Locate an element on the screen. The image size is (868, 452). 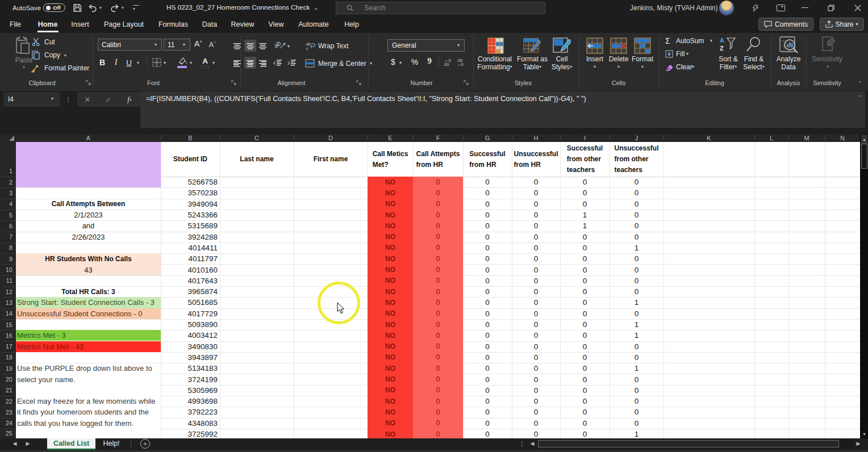
svg-text: c is located at coordinates (307, 49).